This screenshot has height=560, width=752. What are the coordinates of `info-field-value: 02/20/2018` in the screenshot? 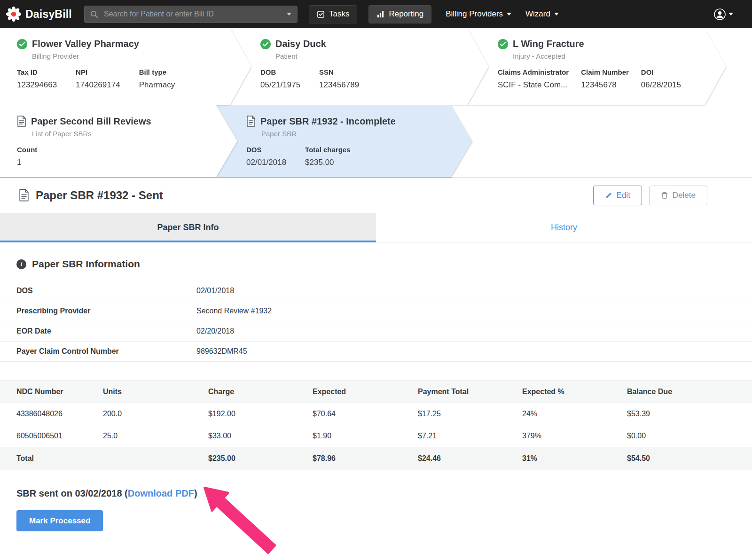 It's located at (215, 331).